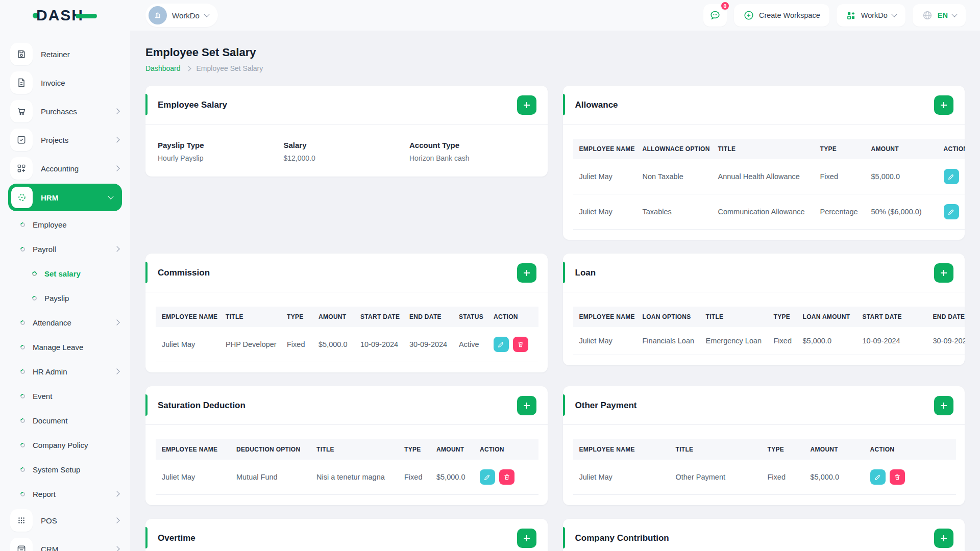  Describe the element at coordinates (192, 105) in the screenshot. I see `card-title: Employee Salary` at that location.